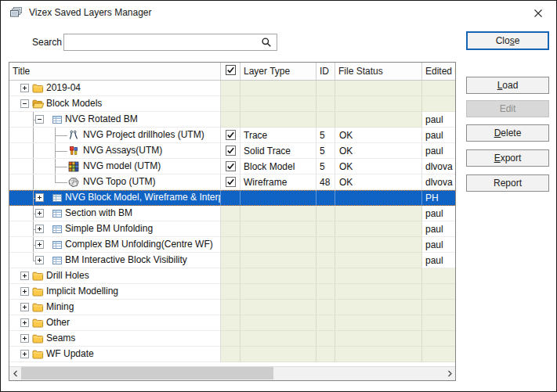 The image size is (557, 392). Describe the element at coordinates (232, 182) in the screenshot. I see `table-row: NVG Topo (UTM)Wireframe48OKdlvova` at that location.